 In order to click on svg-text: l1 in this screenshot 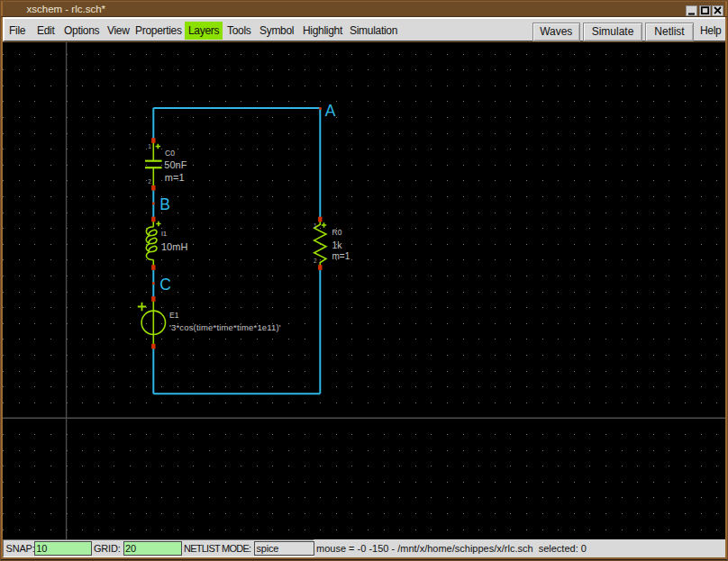, I will do `click(164, 234)`.